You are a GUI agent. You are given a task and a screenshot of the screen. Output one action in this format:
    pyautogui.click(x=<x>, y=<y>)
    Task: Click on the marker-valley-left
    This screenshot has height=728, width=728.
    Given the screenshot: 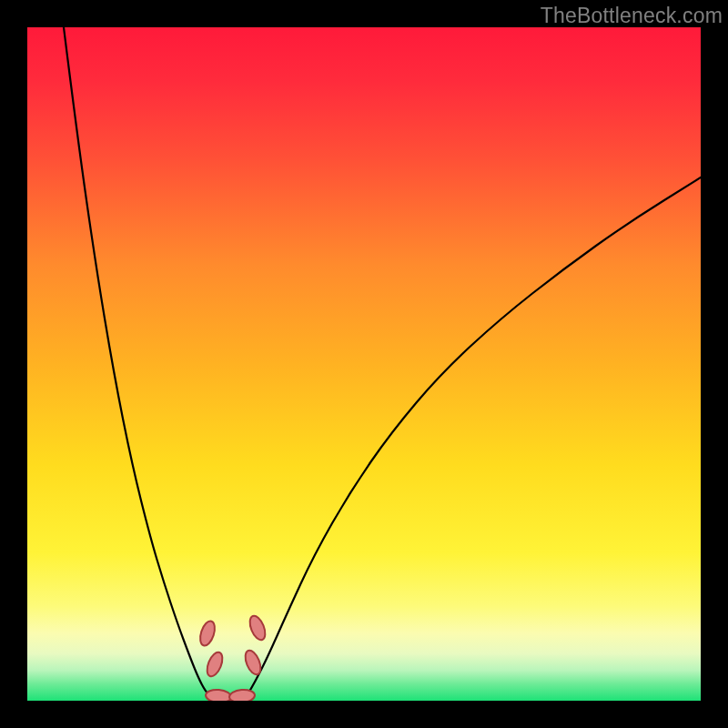 What is the action you would take?
    pyautogui.click(x=218, y=695)
    